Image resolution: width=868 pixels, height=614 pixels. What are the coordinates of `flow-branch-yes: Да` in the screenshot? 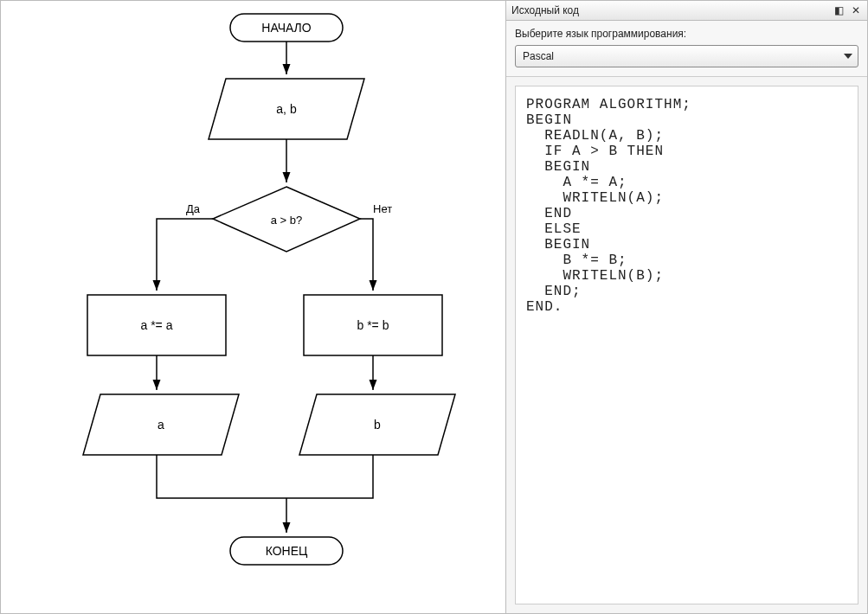 It's located at (194, 209).